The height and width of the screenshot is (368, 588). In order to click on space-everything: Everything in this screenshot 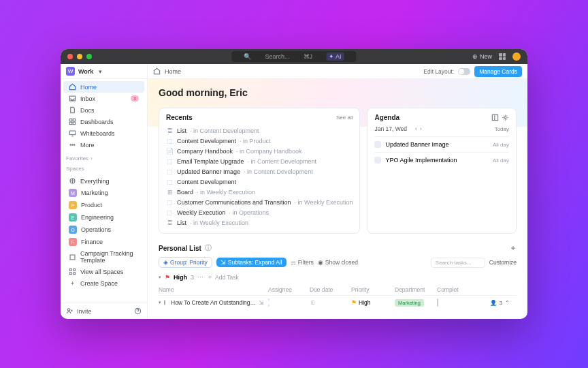, I will do `click(103, 181)`.